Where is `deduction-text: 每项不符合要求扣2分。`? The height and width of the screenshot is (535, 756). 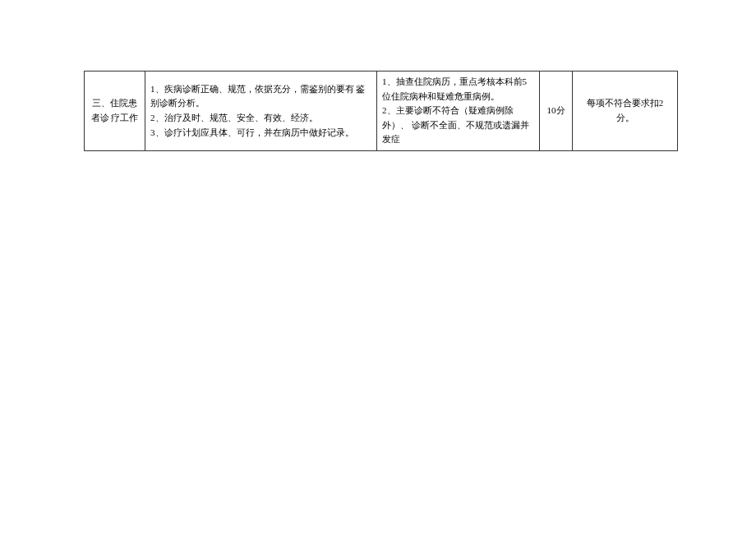 deduction-text: 每项不符合要求扣2分。 is located at coordinates (625, 110).